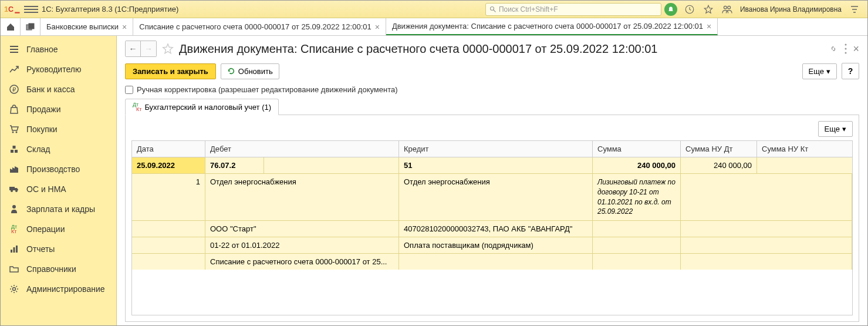 The image size is (868, 326). Describe the element at coordinates (14, 69) in the screenshot. I see `chart-up-icon` at that location.